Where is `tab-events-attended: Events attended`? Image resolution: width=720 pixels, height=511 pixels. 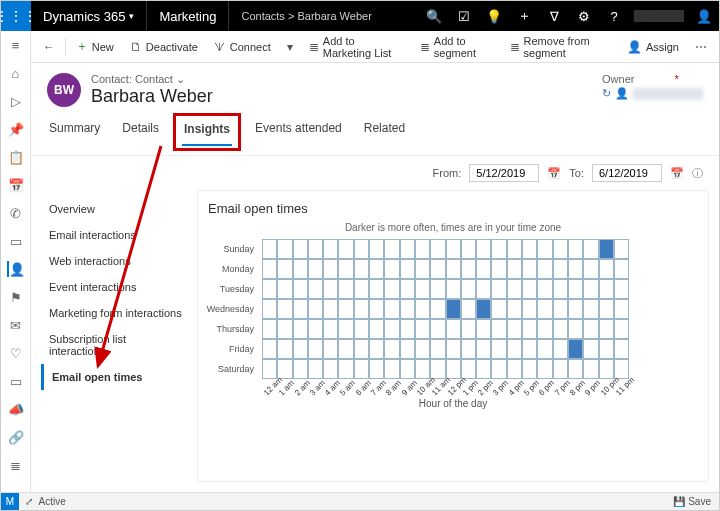
tab-events-attended: Events attended is located at coordinates (298, 136).